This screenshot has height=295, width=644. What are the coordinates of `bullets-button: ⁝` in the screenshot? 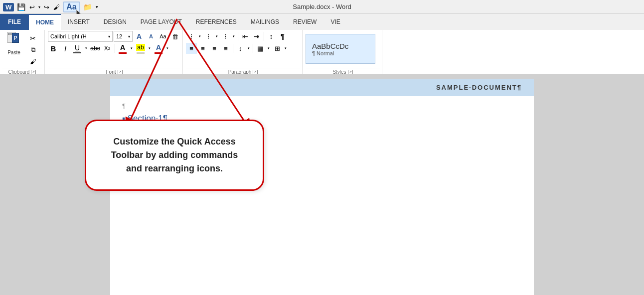 It's located at (191, 36).